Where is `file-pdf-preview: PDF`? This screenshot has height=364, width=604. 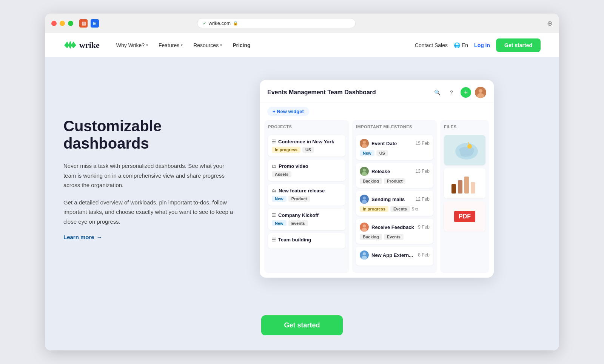
file-pdf-preview: PDF is located at coordinates (465, 217).